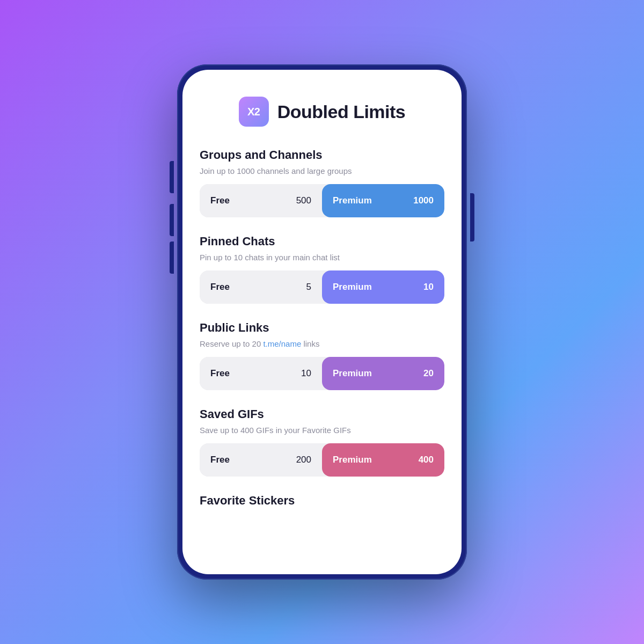  I want to click on free-count-gifs: 200, so click(304, 460).